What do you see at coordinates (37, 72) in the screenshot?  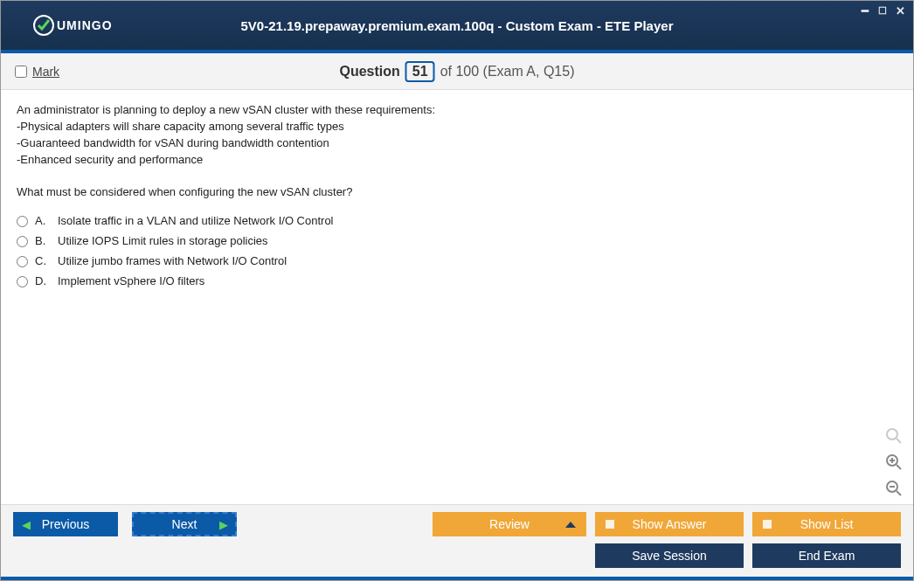 I see `mark-checkbox-wrap: Mark` at bounding box center [37, 72].